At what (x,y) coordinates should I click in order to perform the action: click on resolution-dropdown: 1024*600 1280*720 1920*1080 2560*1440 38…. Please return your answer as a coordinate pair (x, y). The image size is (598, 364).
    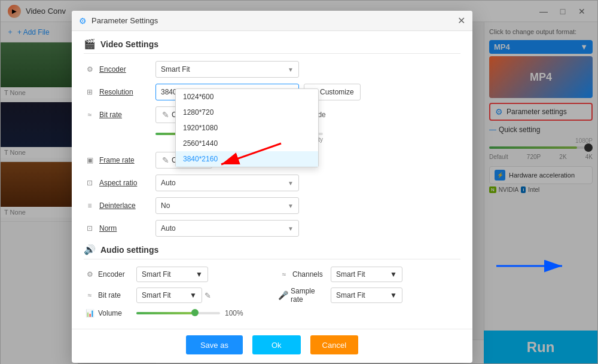
    Looking at the image, I should click on (247, 128).